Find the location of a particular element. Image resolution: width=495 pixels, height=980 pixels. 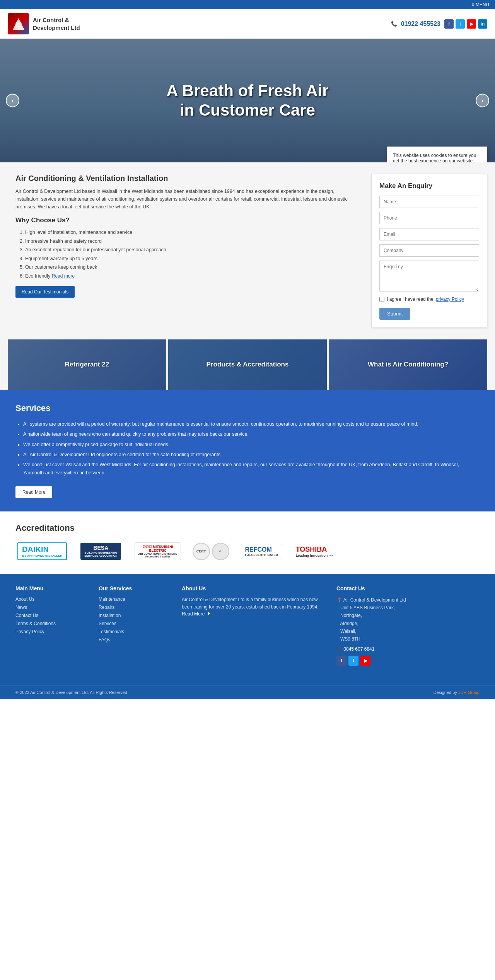

hero-prev-button: ‹ is located at coordinates (12, 101).